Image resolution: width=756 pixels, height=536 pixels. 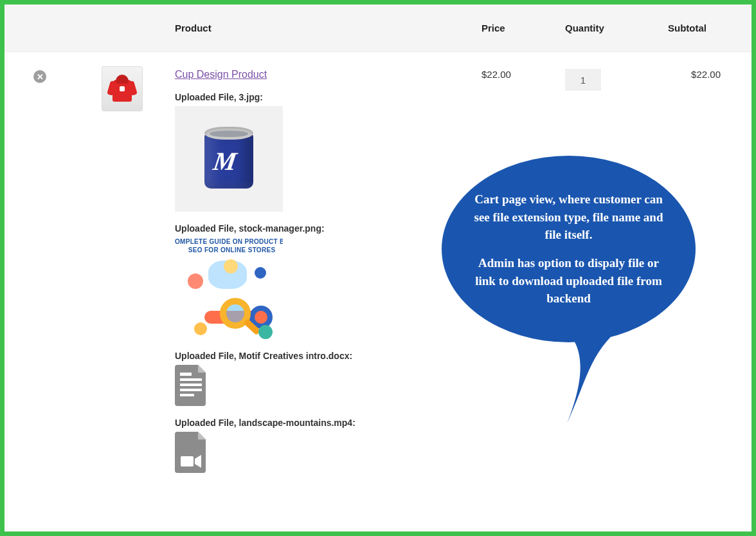 What do you see at coordinates (321, 356) in the screenshot?
I see `uploaded-file-label: Uploaded File, Motif Creatives intro.doc…` at bounding box center [321, 356].